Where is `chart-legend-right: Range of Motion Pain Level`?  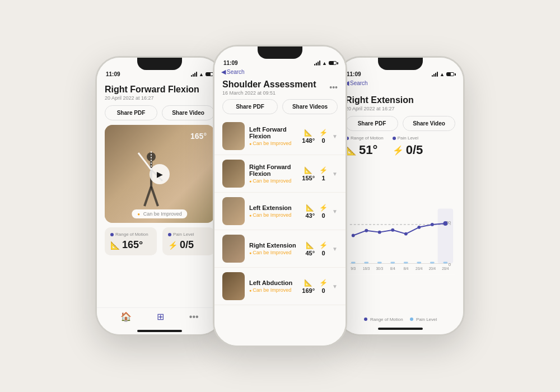 chart-legend-right: Range of Motion Pain Level is located at coordinates (400, 319).